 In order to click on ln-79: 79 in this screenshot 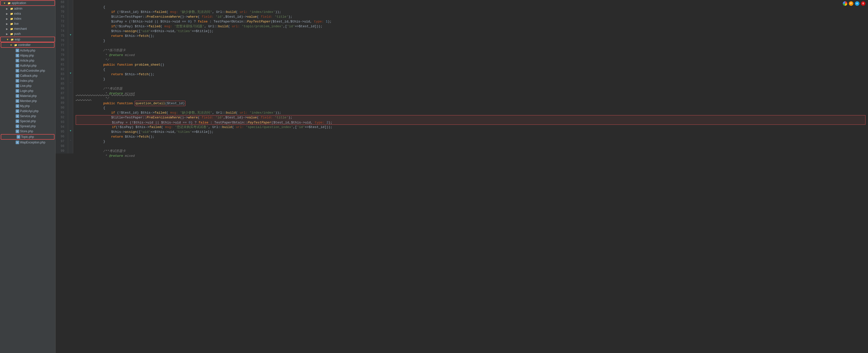, I will do `click(62, 55)`.